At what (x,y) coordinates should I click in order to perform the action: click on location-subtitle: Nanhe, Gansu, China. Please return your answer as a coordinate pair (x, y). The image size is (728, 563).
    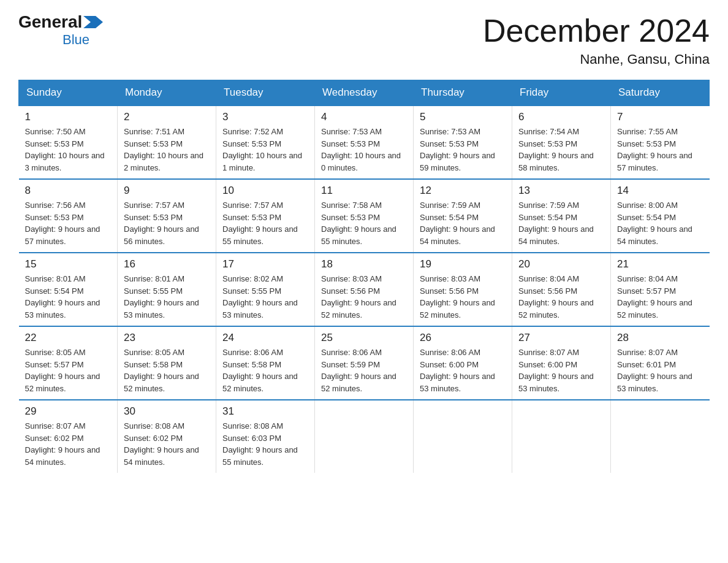
    Looking at the image, I should click on (596, 59).